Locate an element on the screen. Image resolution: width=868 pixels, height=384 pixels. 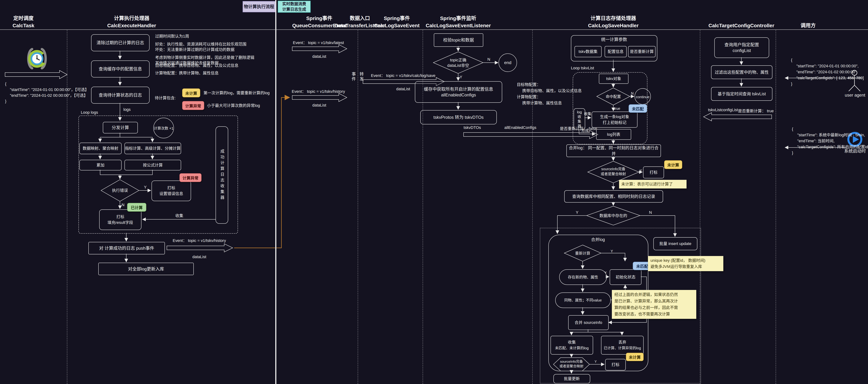
caller-json1-close: } is located at coordinates (828, 84).